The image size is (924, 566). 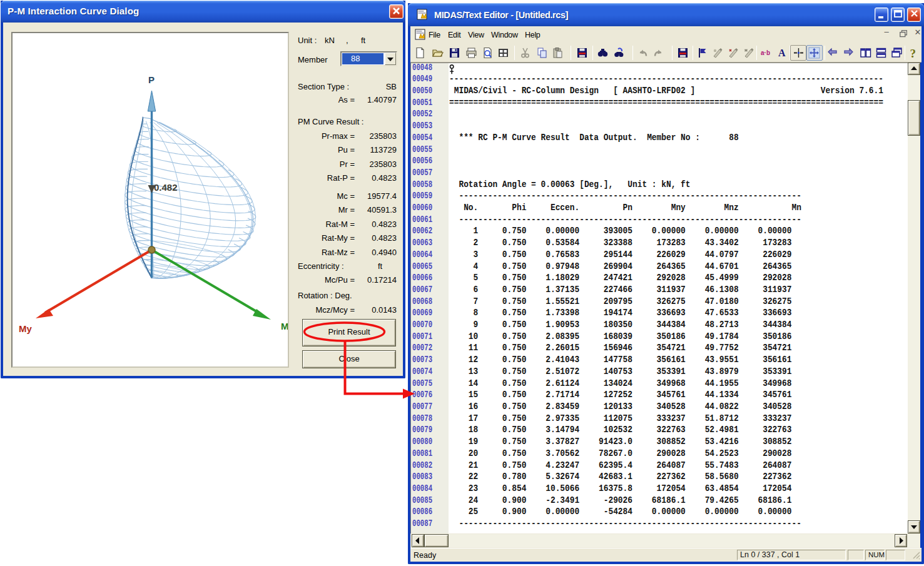 What do you see at coordinates (782, 53) in the screenshot?
I see `svg-text: A` at bounding box center [782, 53].